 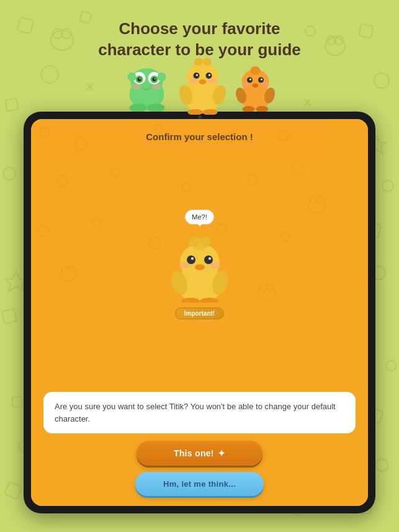 I want to click on confirm-button: This one! ✦, so click(x=200, y=453).